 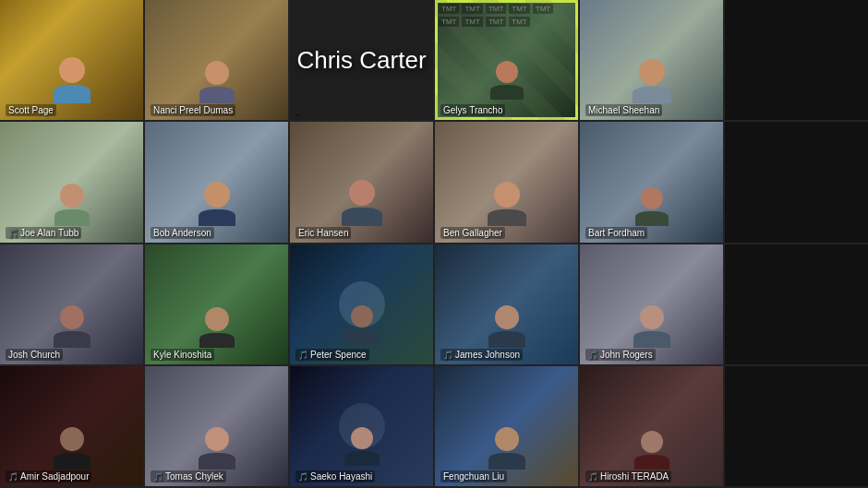 I want to click on participant-name-chris, so click(x=298, y=115).